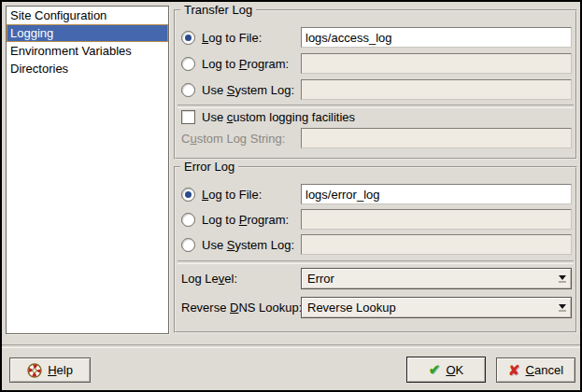 This screenshot has width=582, height=392. What do you see at coordinates (88, 50) in the screenshot?
I see `sidebar-item-environment-variables: Environment Variables` at bounding box center [88, 50].